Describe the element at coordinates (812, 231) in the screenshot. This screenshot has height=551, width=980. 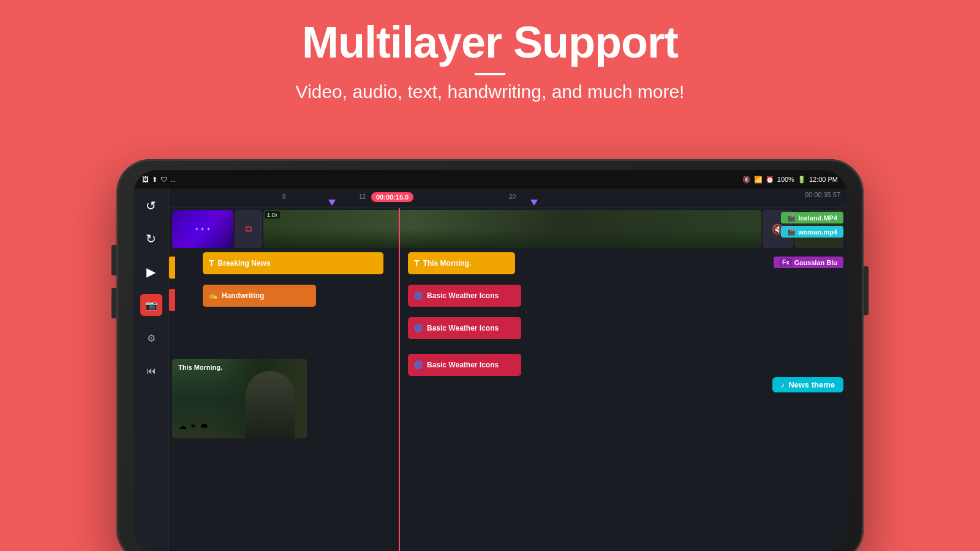
I see `woman-clip: 🎬 woman.mp4` at that location.